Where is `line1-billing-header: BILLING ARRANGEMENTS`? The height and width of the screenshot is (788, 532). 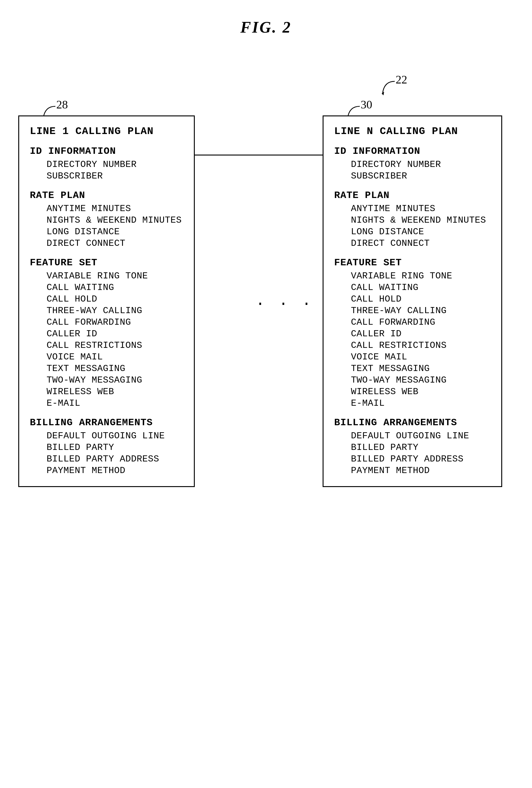 line1-billing-header: BILLING ARRANGEMENTS is located at coordinates (106, 422).